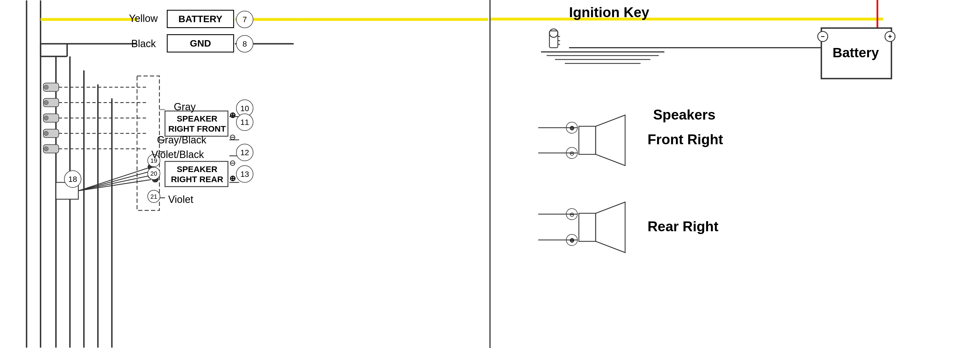  I want to click on svg-text: 7, so click(245, 20).